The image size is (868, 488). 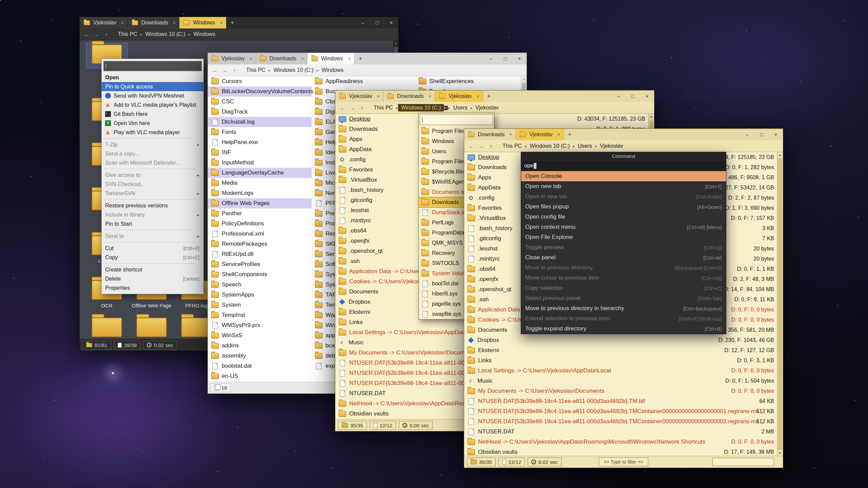 What do you see at coordinates (624, 278) in the screenshot?
I see `command-item: Move cursor to previous item [Ctrl+Up]` at bounding box center [624, 278].